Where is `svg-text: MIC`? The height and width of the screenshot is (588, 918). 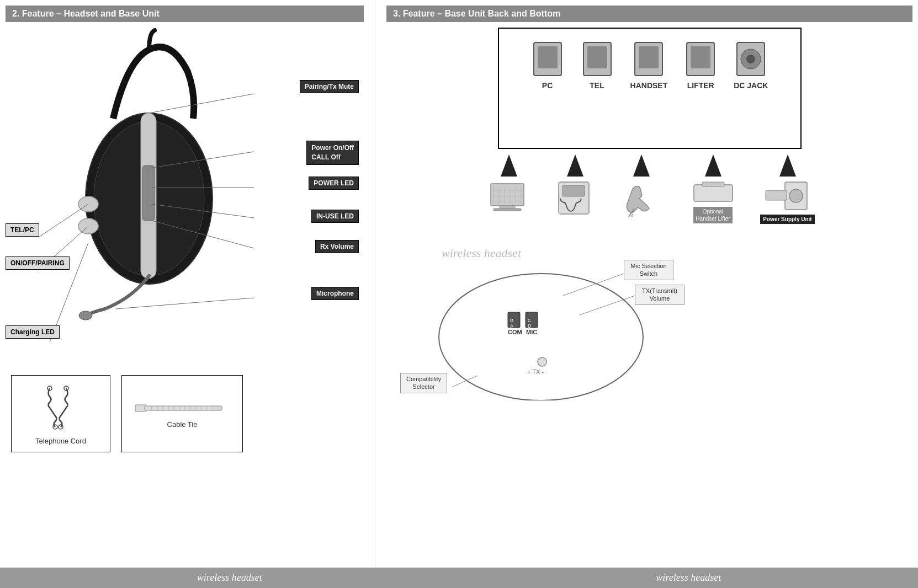
svg-text: MIC is located at coordinates (532, 332).